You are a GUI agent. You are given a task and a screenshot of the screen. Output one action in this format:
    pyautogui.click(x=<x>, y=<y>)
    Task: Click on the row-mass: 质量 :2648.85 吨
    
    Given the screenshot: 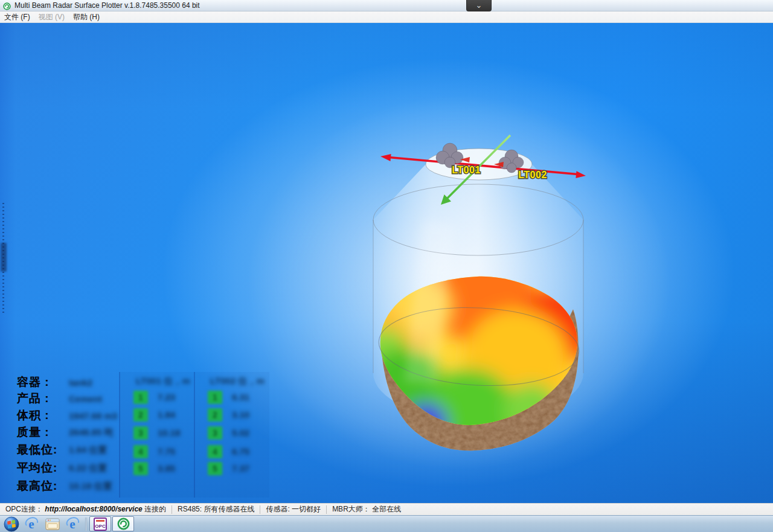 What is the action you would take?
    pyautogui.click(x=65, y=432)
    